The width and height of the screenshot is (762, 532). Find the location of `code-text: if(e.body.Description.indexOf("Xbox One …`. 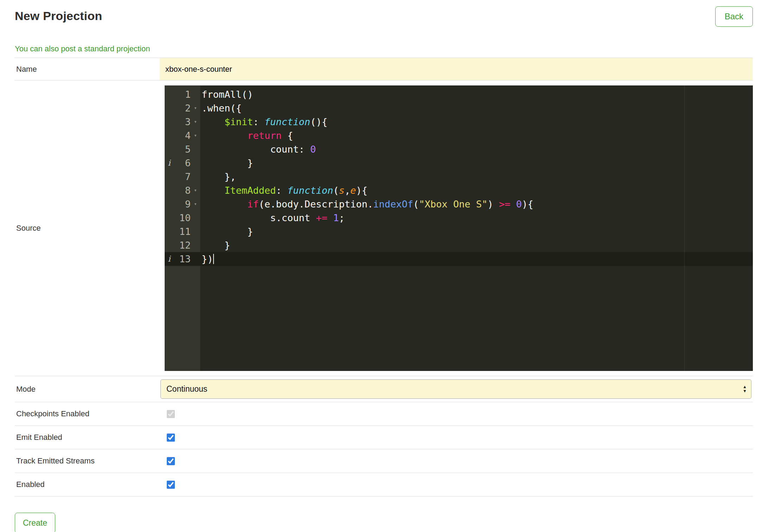

code-text: if(e.body.Description.indexOf("Xbox One … is located at coordinates (367, 204).